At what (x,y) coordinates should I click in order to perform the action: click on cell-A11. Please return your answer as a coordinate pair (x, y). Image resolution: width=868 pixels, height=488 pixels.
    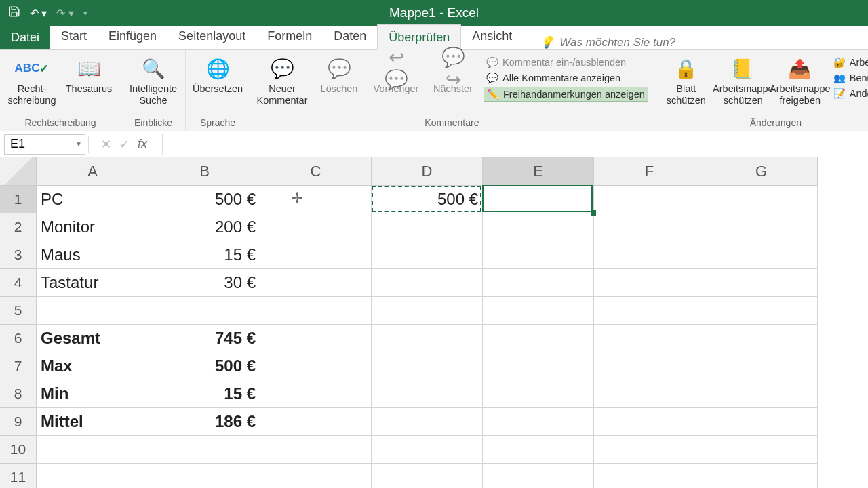
    Looking at the image, I should click on (93, 476).